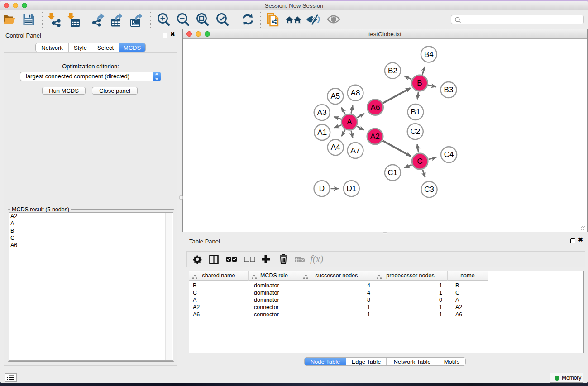 This screenshot has height=386, width=588. I want to click on svg-text: D1, so click(351, 188).